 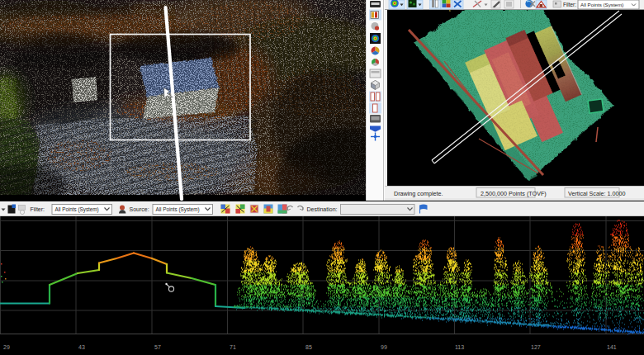 What do you see at coordinates (536, 347) in the screenshot?
I see `svg-text: 127` at bounding box center [536, 347].